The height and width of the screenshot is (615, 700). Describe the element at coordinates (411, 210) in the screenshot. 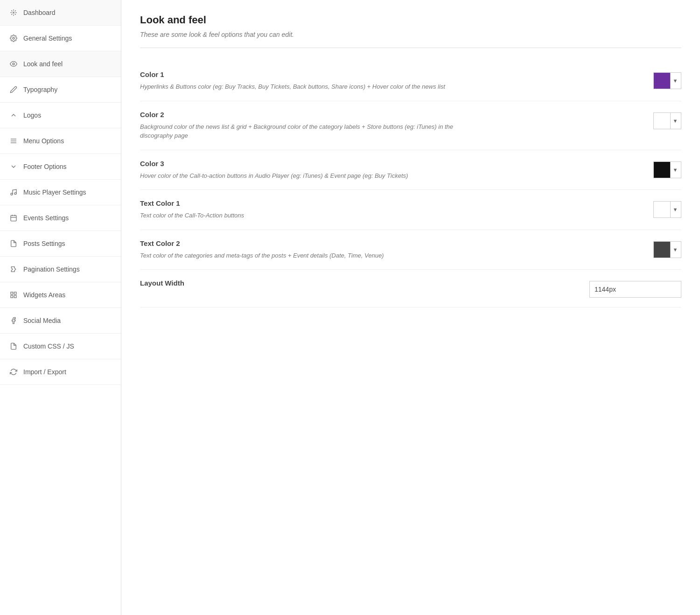

I see `setting-row-text-color1: Text Color 1Text color of the Call-To-Ac…` at that location.